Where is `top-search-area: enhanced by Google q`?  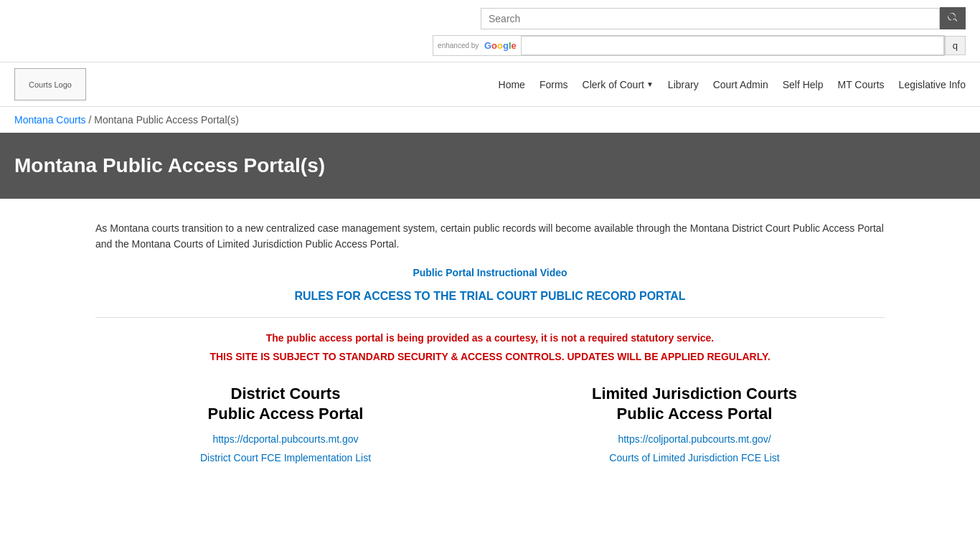 top-search-area: enhanced by Google q is located at coordinates (490, 32).